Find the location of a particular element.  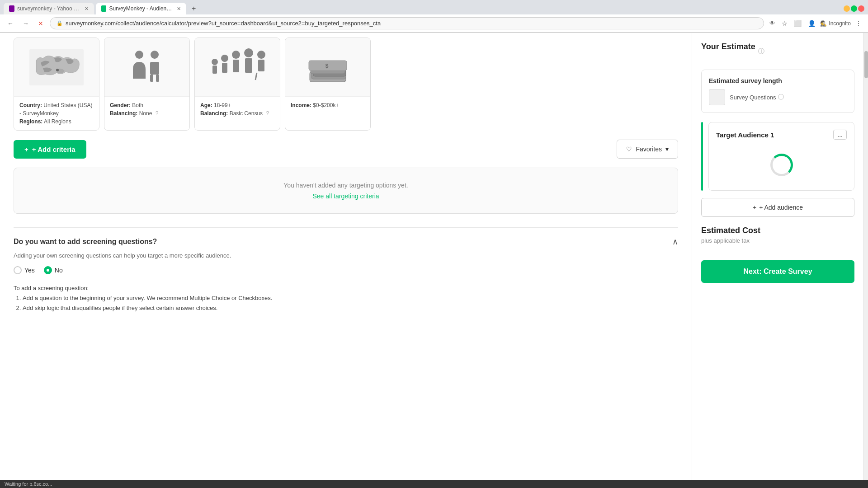

favorites-label: Favorites is located at coordinates (649, 149).